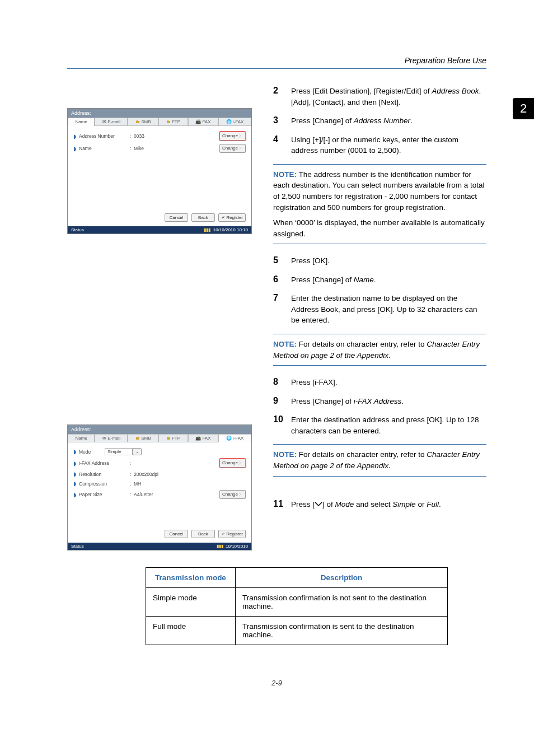  Describe the element at coordinates (191, 631) in the screenshot. I see `cell-mode: Full mode` at that location.